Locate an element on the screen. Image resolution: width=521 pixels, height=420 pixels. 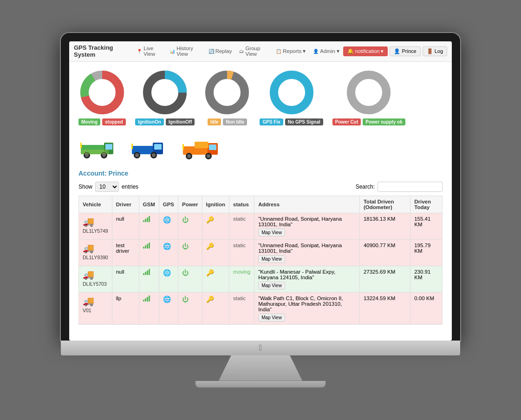
non-idle-badge: Non Idle is located at coordinates (235, 122).